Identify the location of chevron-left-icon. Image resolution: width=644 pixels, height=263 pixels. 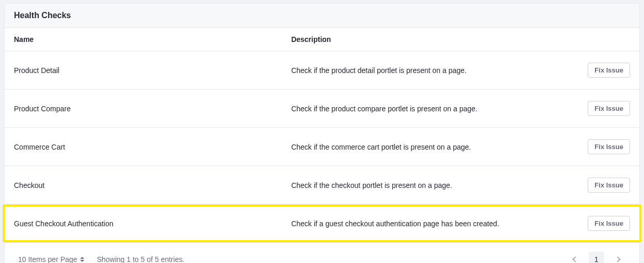
(575, 259).